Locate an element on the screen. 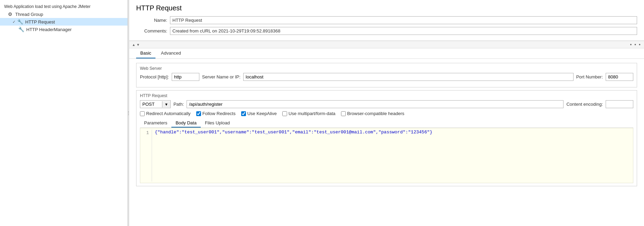 The height and width of the screenshot is (226, 644). sidebar-title: Web Application load test using Apache J… is located at coordinates (64, 7).